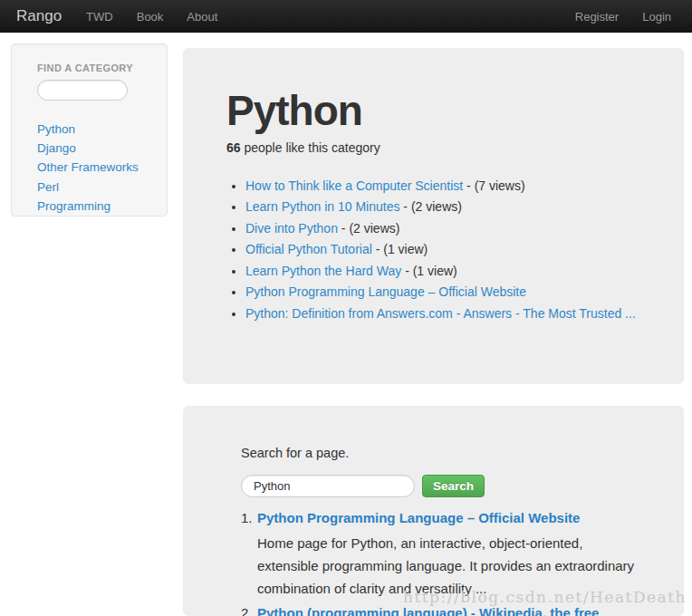 This screenshot has width=692, height=616. Describe the element at coordinates (96, 167) in the screenshot. I see `category-list-item: Other Frameworks` at that location.